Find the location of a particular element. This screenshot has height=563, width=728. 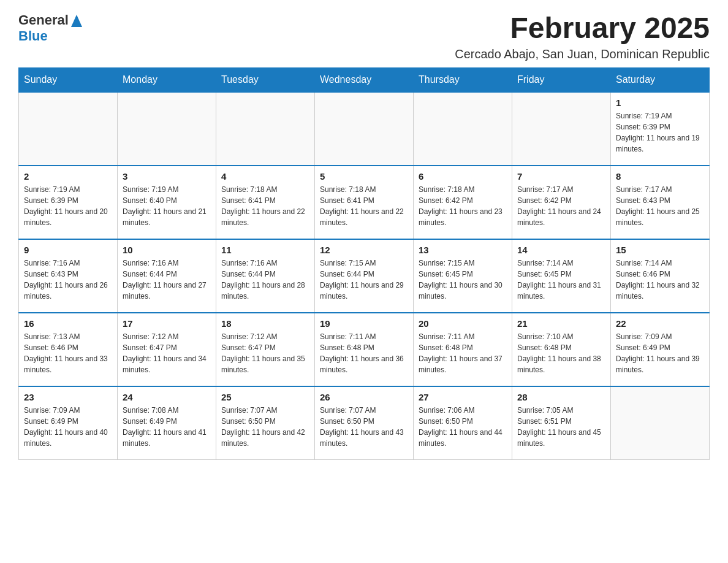

weekday-header-thursday: Thursday is located at coordinates (463, 80).